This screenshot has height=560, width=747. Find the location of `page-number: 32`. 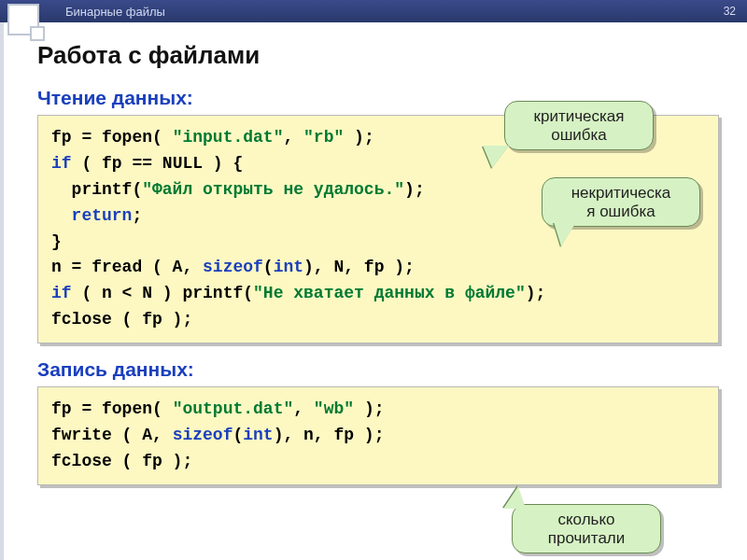

page-number: 32 is located at coordinates (730, 11).